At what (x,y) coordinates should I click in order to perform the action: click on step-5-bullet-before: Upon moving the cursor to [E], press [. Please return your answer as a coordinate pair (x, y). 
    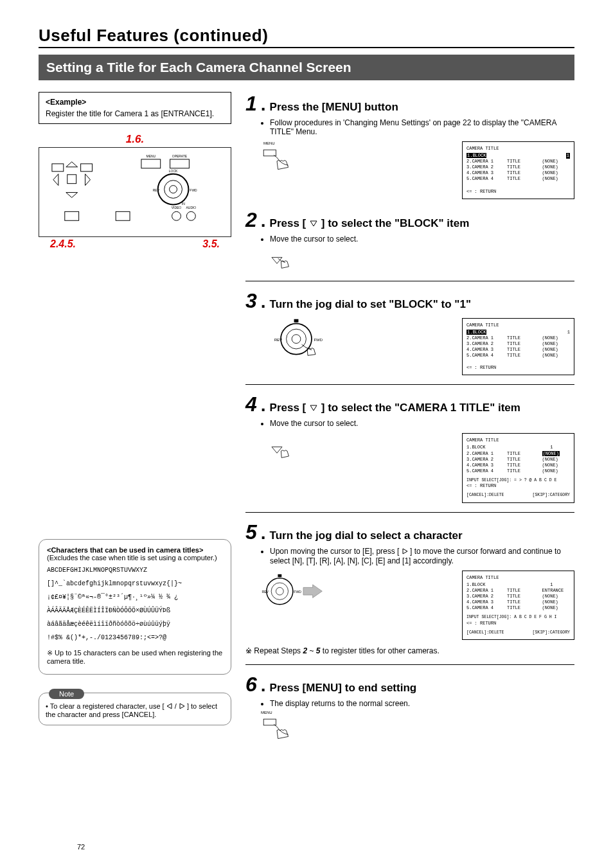
    Looking at the image, I should click on (335, 551).